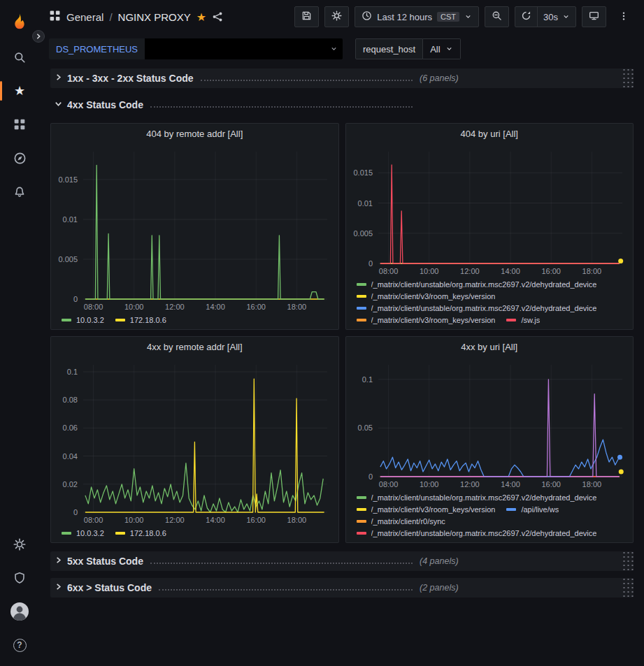 The image size is (644, 666). I want to click on row-title-group: 5xx Status Code, so click(242, 561).